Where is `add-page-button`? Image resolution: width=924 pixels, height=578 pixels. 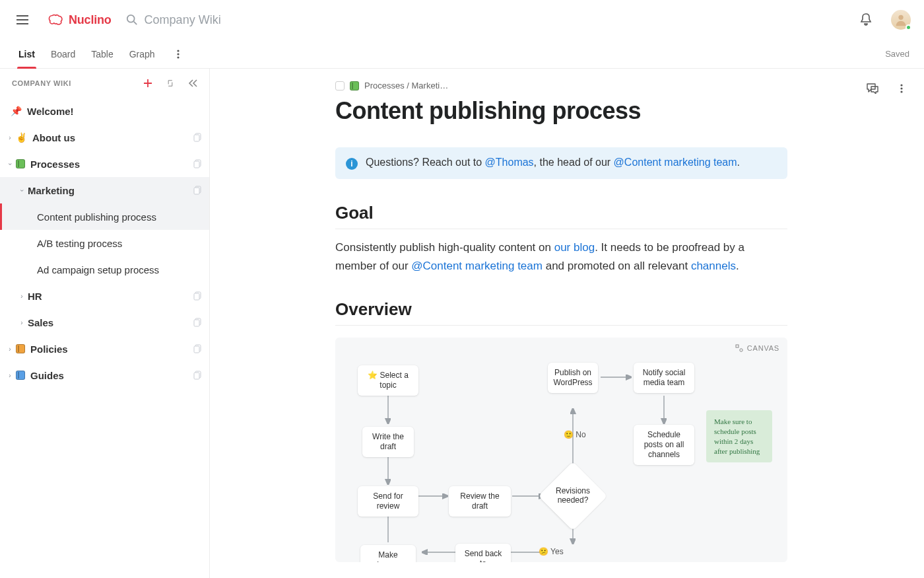 add-page-button is located at coordinates (148, 83).